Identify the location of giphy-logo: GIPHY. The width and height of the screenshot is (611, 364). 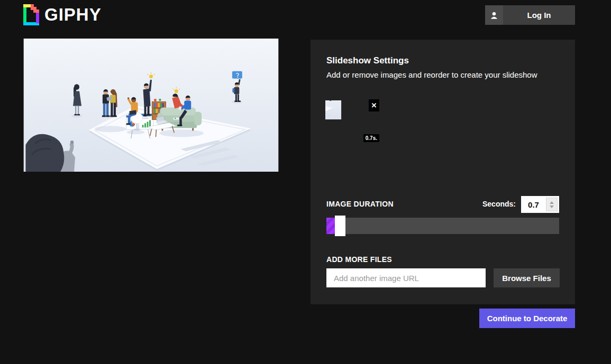
(62, 15).